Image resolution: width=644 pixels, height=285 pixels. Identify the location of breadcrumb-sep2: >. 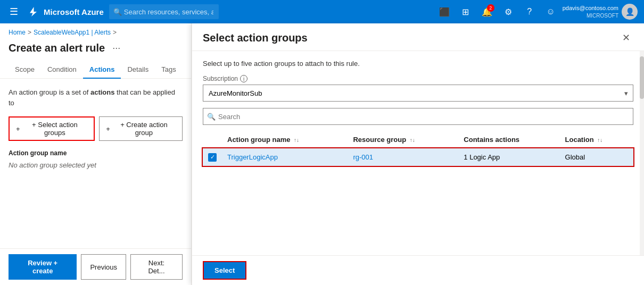
(115, 32).